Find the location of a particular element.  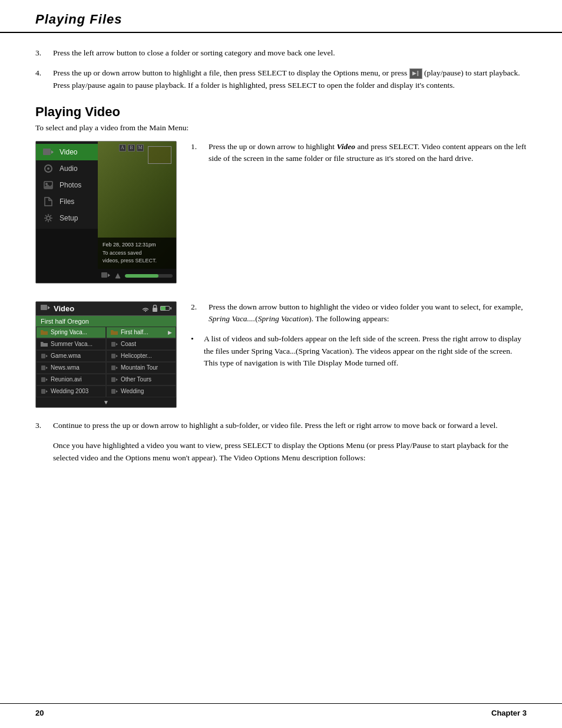

screen2-header: Video is located at coordinates (106, 309).